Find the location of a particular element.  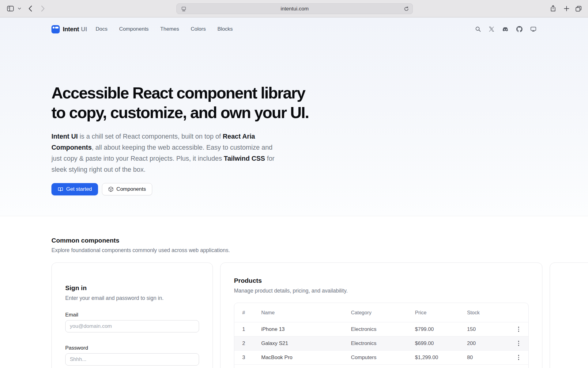

page-proxy-icon is located at coordinates (184, 9).